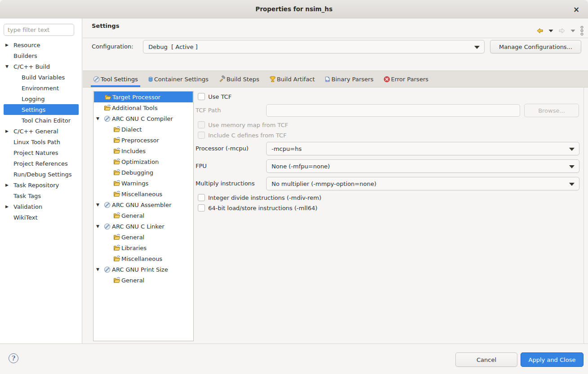 The width and height of the screenshot is (588, 374). I want to click on tool-tree-item-arc-gnu-c-compiler: ▼ARC GNU C Compiler, so click(143, 119).